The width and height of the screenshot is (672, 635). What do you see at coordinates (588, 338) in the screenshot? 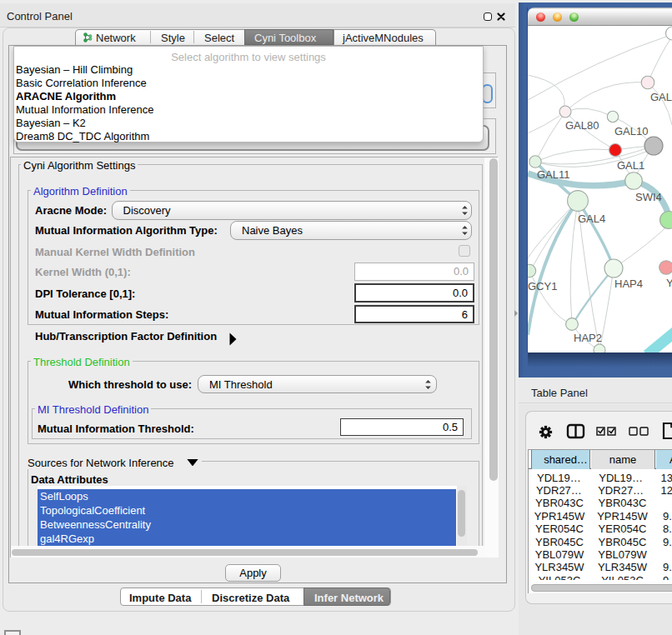
I see `svg-text: HAP2` at bounding box center [588, 338].